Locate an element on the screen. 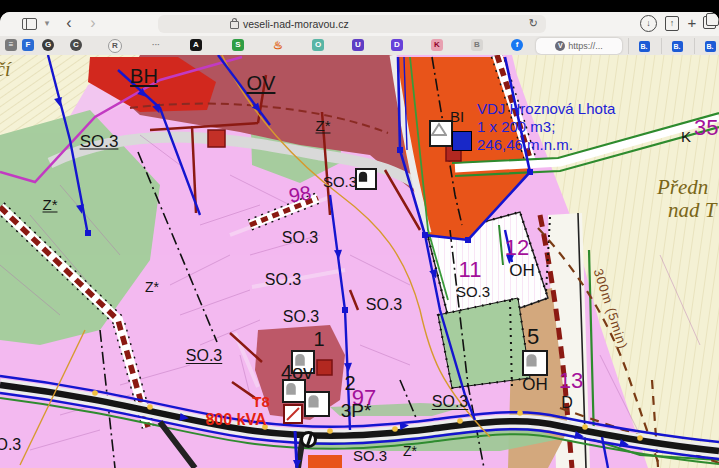 Image resolution: width=719 pixels, height=468 pixels. favicon: ♨ is located at coordinates (278, 45).